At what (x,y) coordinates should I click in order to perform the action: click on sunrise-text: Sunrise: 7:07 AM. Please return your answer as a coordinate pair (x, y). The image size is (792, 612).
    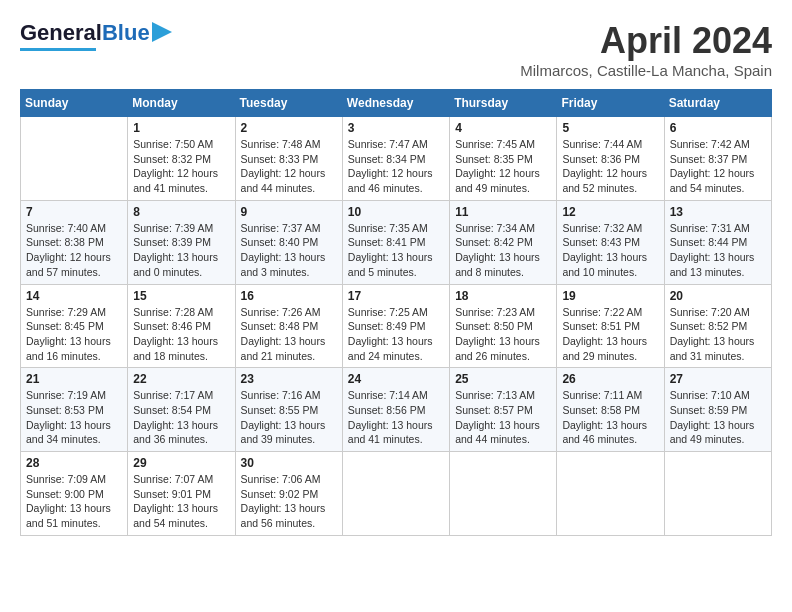
    Looking at the image, I should click on (173, 479).